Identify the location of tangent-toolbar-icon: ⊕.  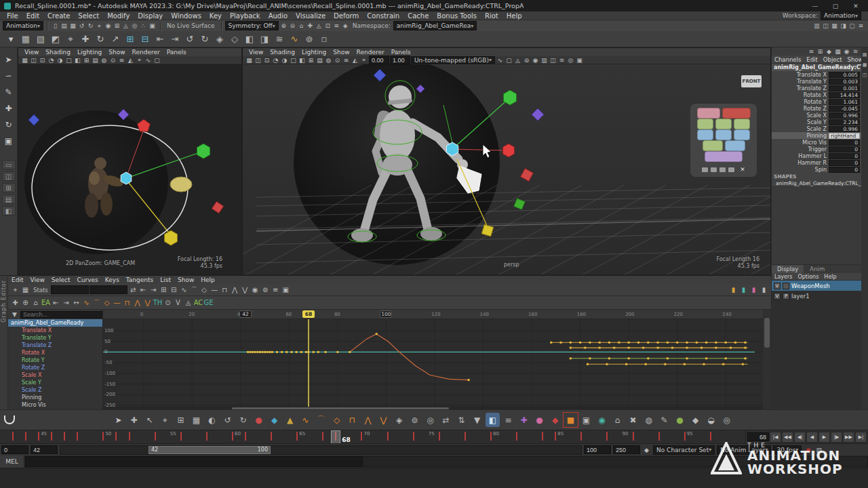
(26, 302).